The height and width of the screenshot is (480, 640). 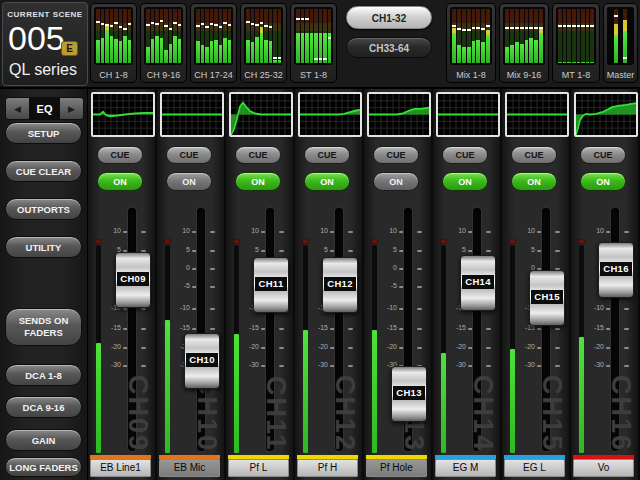 What do you see at coordinates (72, 108) in the screenshot?
I see `view-next-arrow-button: ▶` at bounding box center [72, 108].